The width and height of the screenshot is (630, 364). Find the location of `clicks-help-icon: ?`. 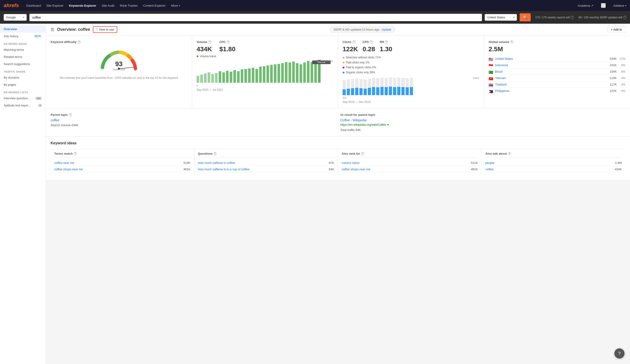

clicks-help-icon: ? is located at coordinates (354, 42).